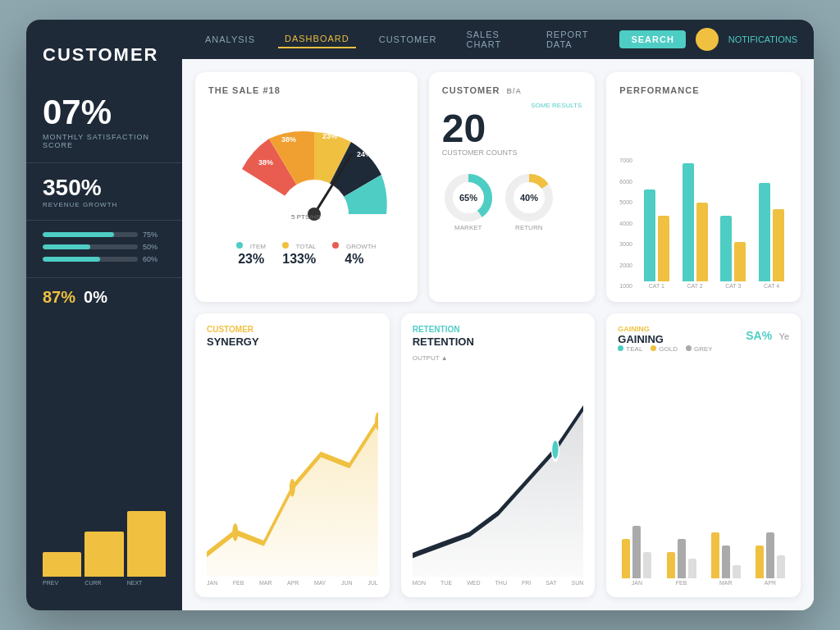 This screenshot has height=630, width=840. I want to click on svg-text: 24%, so click(364, 154).